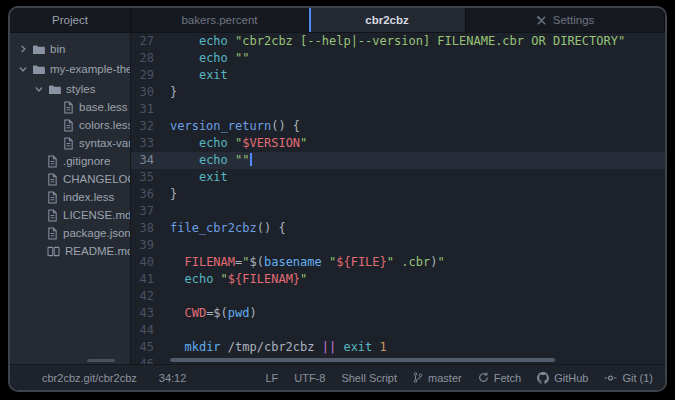  Describe the element at coordinates (369, 378) in the screenshot. I see `status-item-label: Shell Script` at that location.